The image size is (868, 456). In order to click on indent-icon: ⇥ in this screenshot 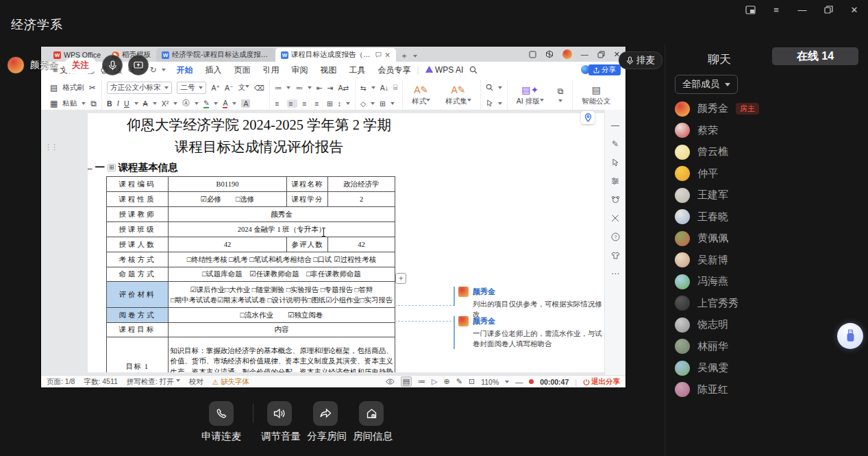, I will do `click(330, 88)`.